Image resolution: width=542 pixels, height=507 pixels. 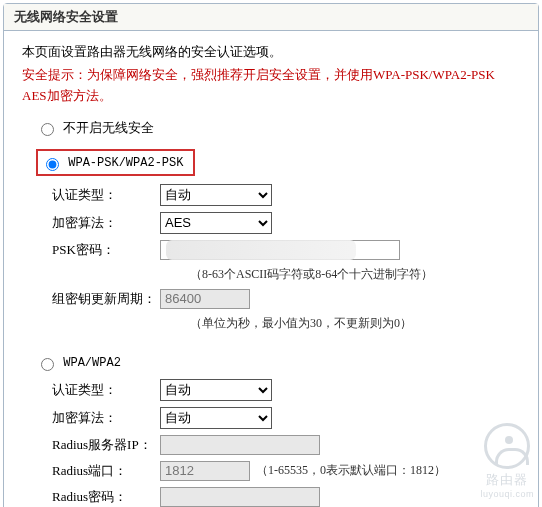 What do you see at coordinates (106, 471) in the screenshot?
I see `radius-port-label: Radius端口：` at bounding box center [106, 471].